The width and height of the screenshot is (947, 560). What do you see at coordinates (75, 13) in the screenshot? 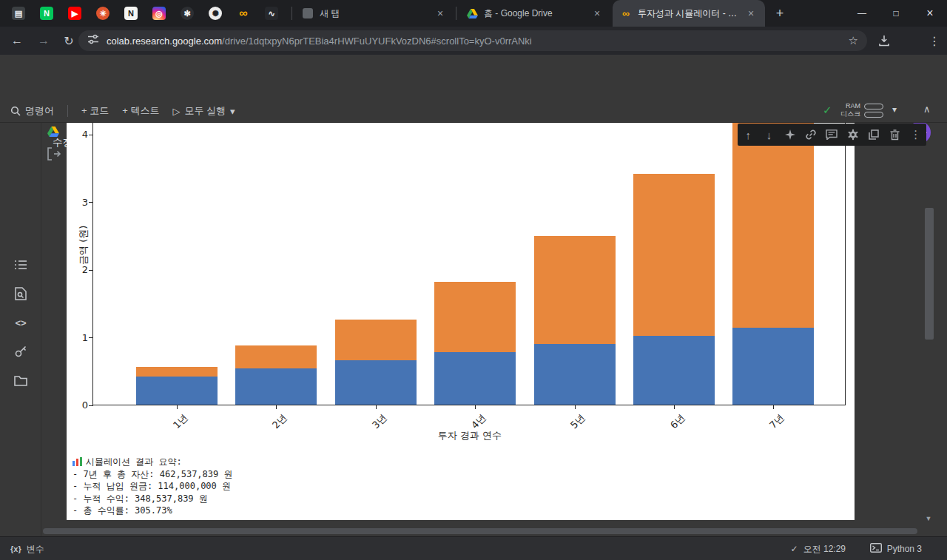
I see `pinned-tab: ▶` at bounding box center [75, 13].